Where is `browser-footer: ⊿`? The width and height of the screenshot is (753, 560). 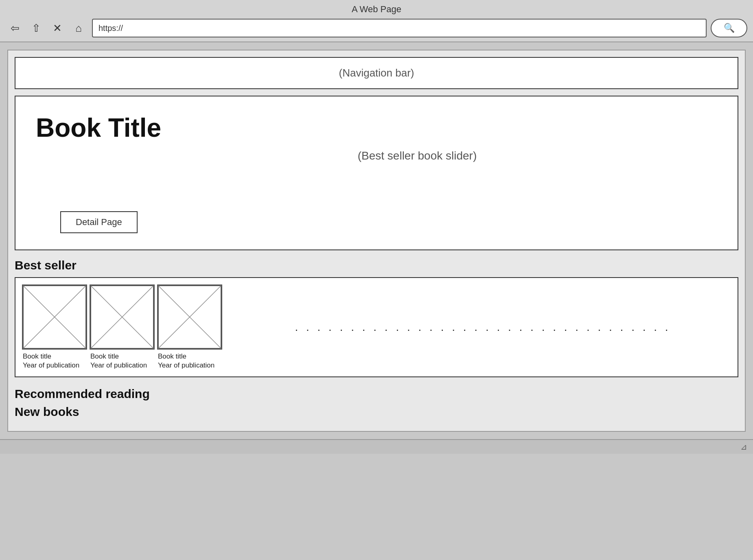
browser-footer: ⊿ is located at coordinates (376, 446).